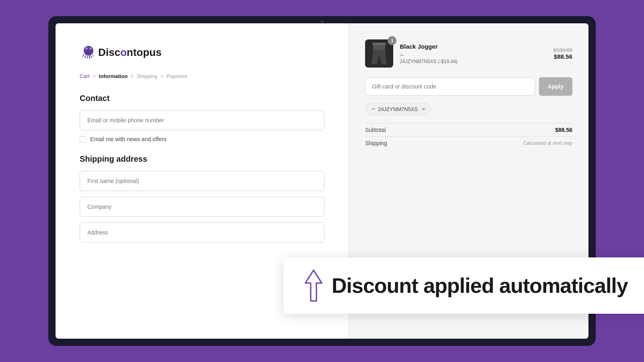  Describe the element at coordinates (375, 130) in the screenshot. I see `subtotal-label: Subtotal` at that location.